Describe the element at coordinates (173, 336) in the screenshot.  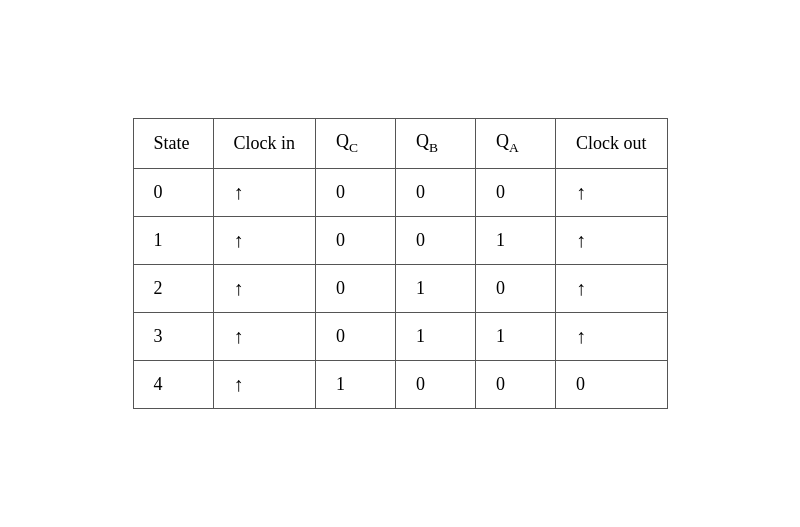
I see `cell-state: 3` at that location.